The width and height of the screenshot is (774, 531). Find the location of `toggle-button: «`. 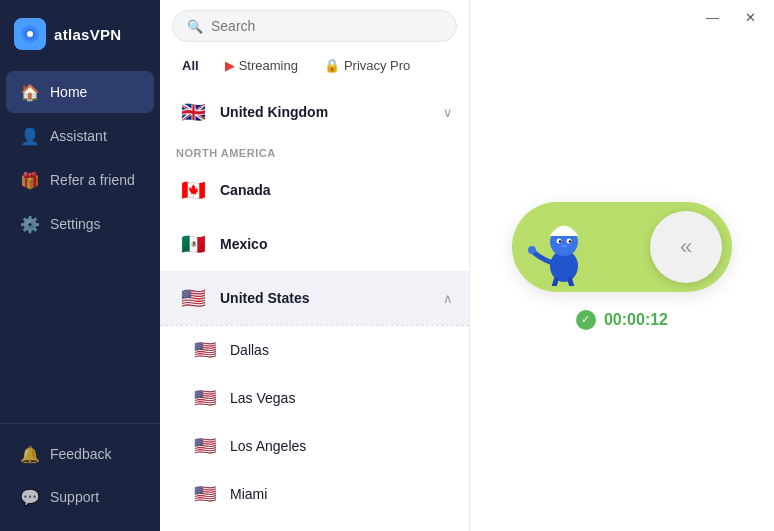

toggle-button: « is located at coordinates (686, 247).